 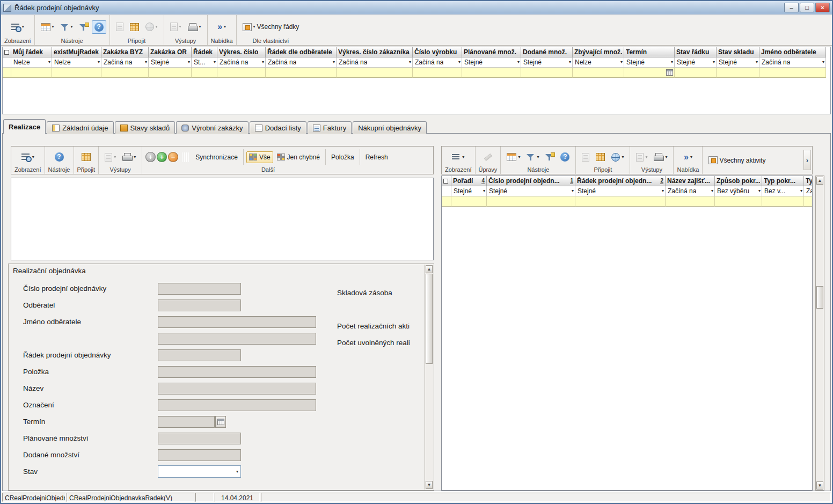 I want to click on column-header: Výkres. číslo, so click(x=242, y=53).